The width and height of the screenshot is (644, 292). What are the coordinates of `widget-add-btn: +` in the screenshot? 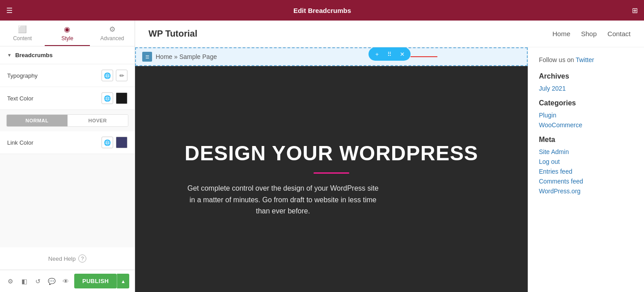 It's located at (377, 54).